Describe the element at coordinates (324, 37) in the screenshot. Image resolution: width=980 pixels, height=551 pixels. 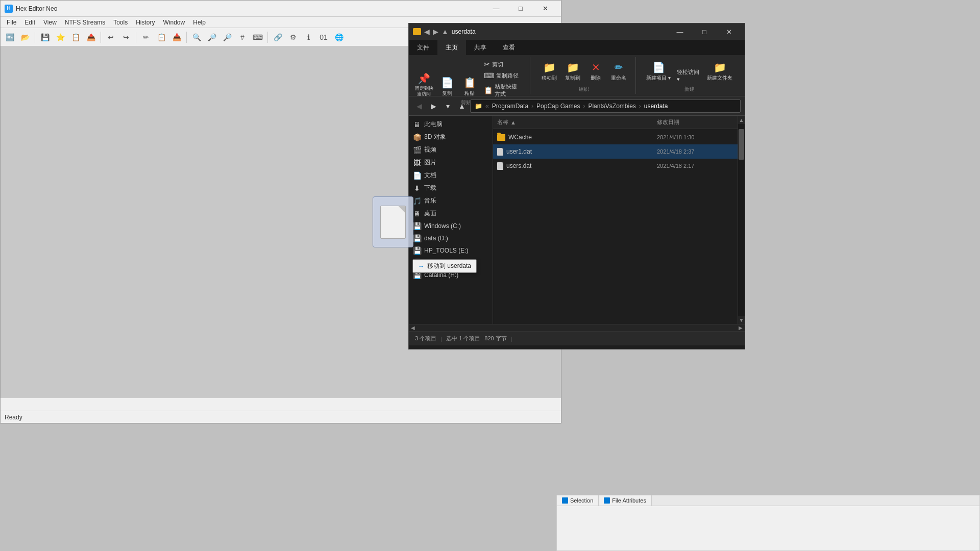
I see `toolbar-bits: 01` at that location.